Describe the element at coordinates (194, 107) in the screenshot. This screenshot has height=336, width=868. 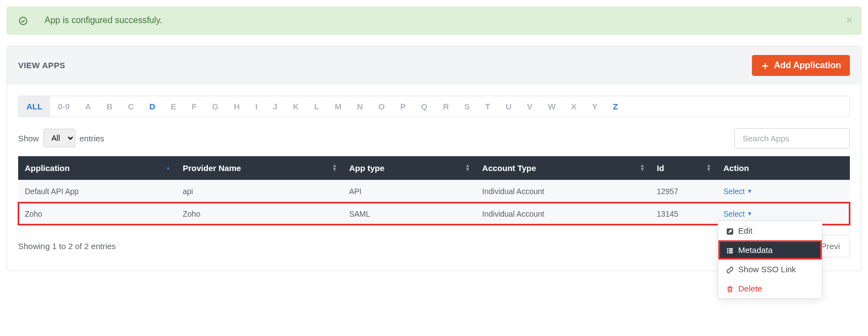
I see `alpha-filter-f: F` at that location.